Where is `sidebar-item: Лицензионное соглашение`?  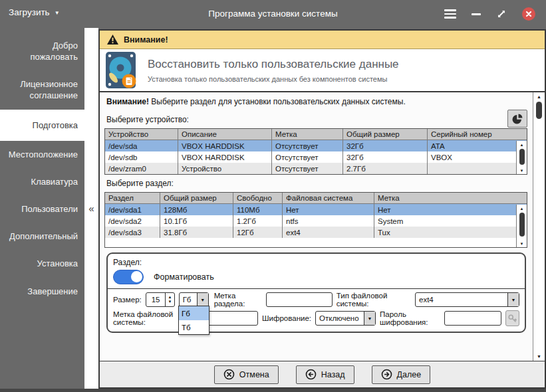
sidebar-item: Лицензионное соглашение is located at coordinates (43, 90).